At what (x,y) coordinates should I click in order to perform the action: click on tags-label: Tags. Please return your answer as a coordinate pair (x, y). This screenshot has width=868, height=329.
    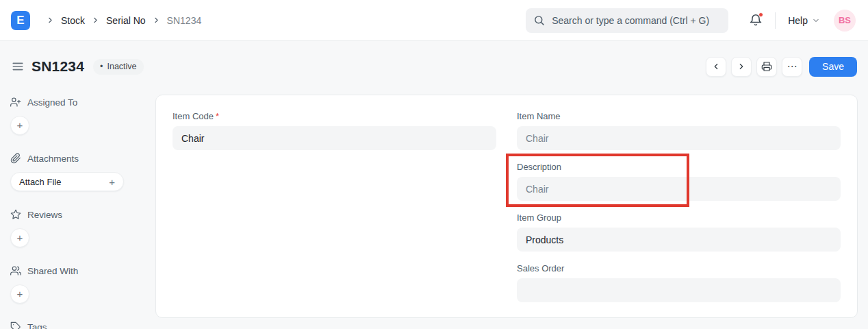
    Looking at the image, I should click on (37, 326).